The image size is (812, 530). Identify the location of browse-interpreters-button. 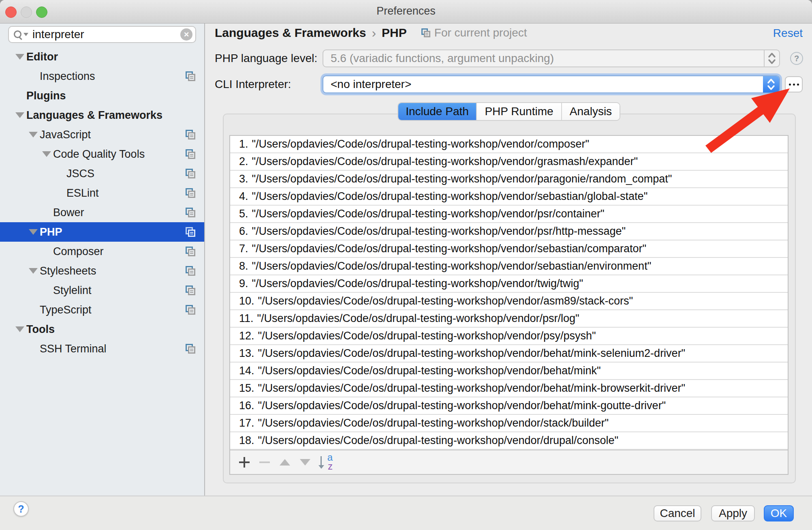
(794, 84).